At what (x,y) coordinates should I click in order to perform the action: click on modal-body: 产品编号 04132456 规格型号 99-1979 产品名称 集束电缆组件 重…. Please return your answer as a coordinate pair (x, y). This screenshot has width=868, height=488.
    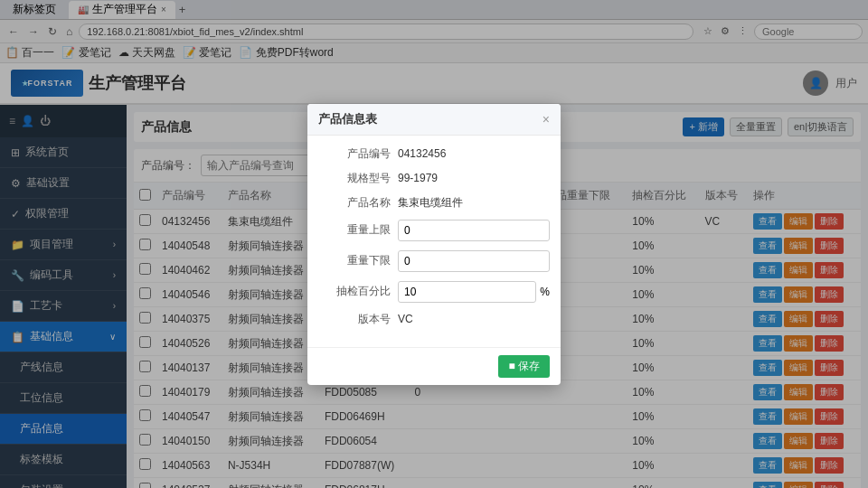
    Looking at the image, I should click on (434, 241).